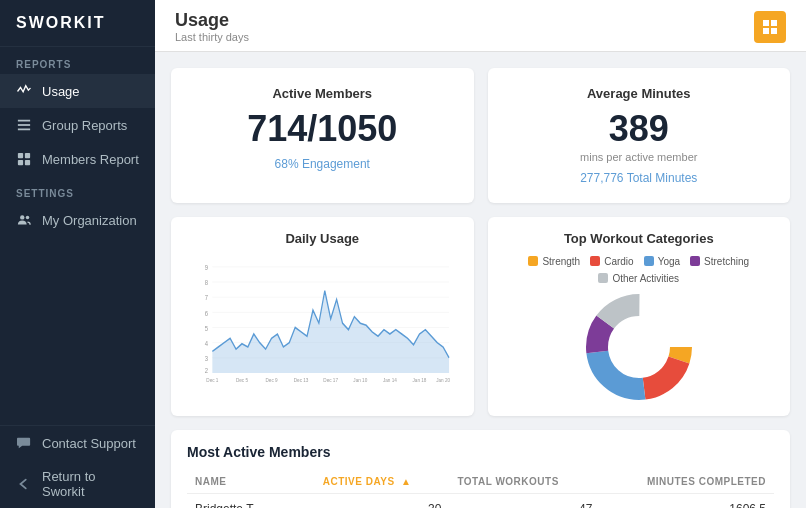 The height and width of the screenshot is (508, 806). Describe the element at coordinates (90, 160) in the screenshot. I see `sidebar-item-members-report-label: Members Report` at that location.